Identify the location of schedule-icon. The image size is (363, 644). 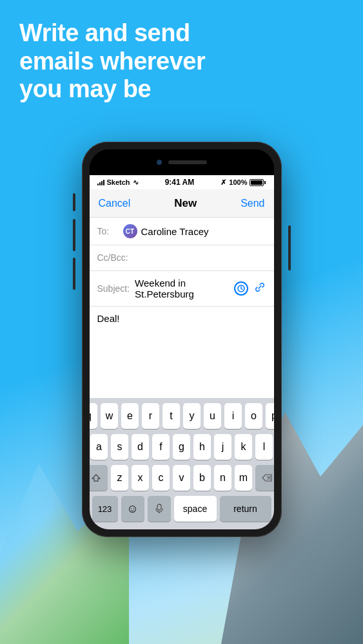
(241, 289).